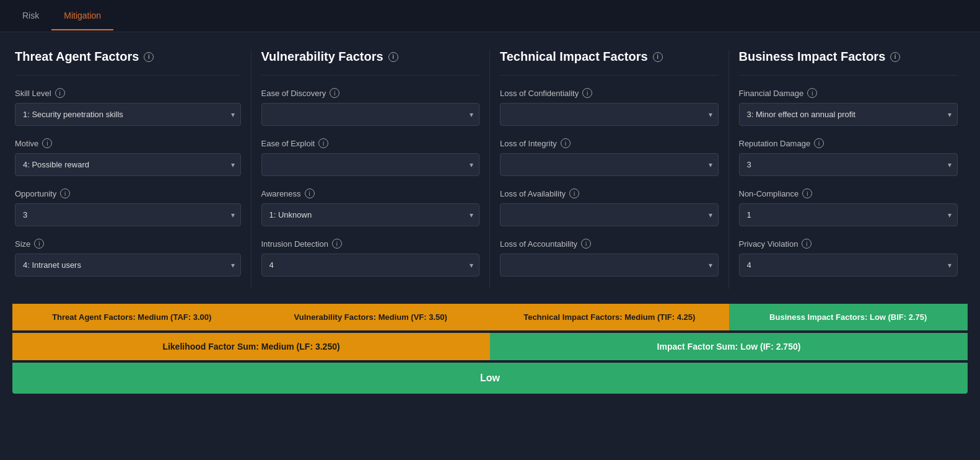 Image resolution: width=980 pixels, height=460 pixels. What do you see at coordinates (149, 57) in the screenshot?
I see `threat-agent-info-icon: i` at bounding box center [149, 57].